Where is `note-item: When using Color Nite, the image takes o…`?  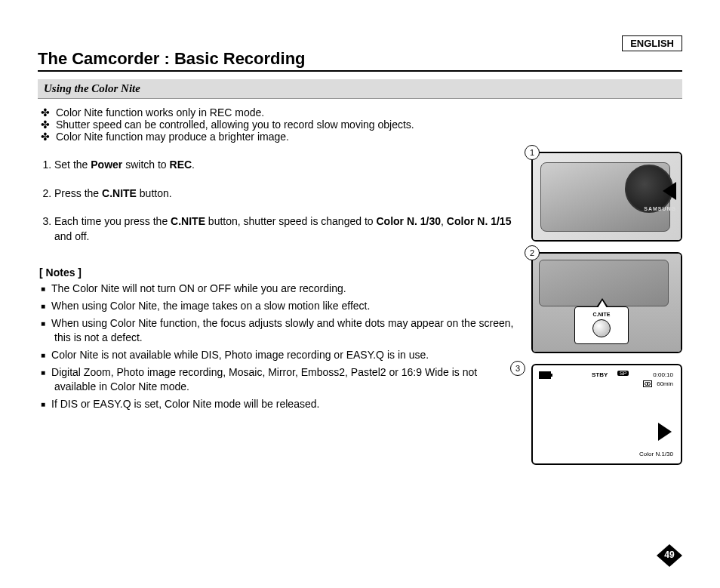
note-item: When using Color Nite, the image takes o… is located at coordinates (285, 306).